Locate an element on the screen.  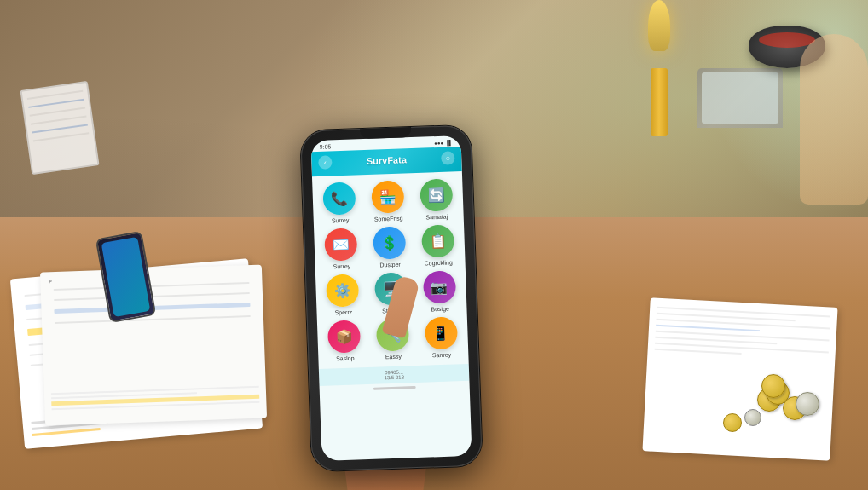
home-bar is located at coordinates (395, 389).